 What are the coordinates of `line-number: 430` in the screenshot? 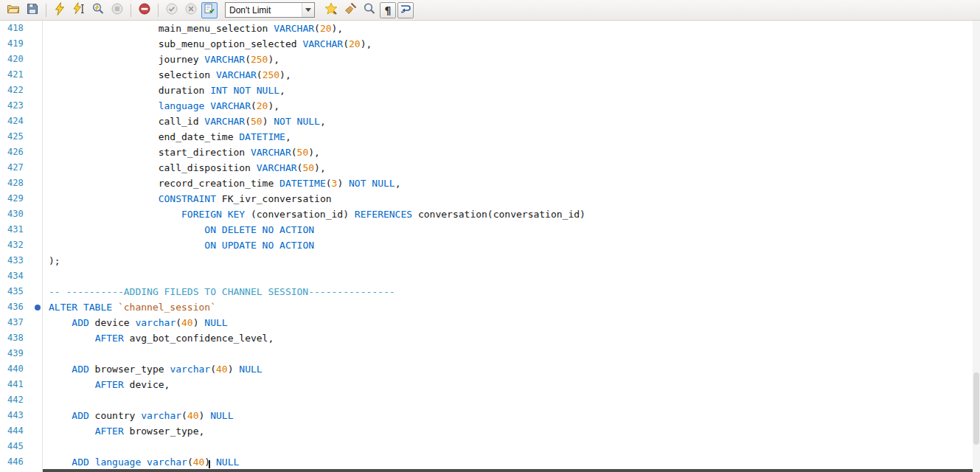 It's located at (16, 214).